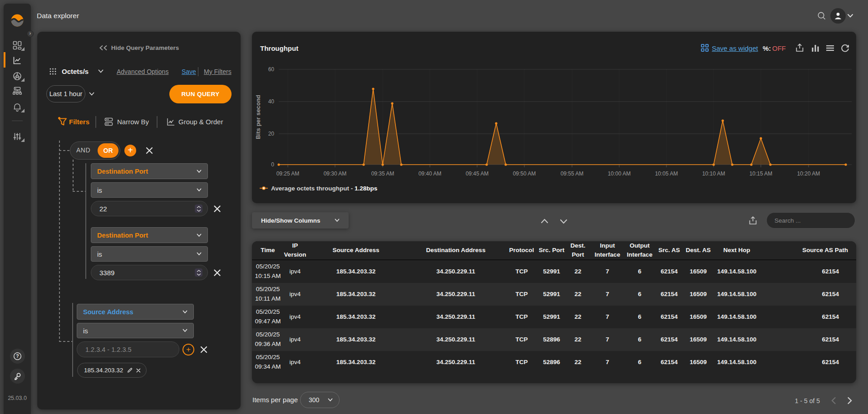  What do you see at coordinates (383, 174) in the screenshot?
I see `svg-text: 09:35 AM` at bounding box center [383, 174].